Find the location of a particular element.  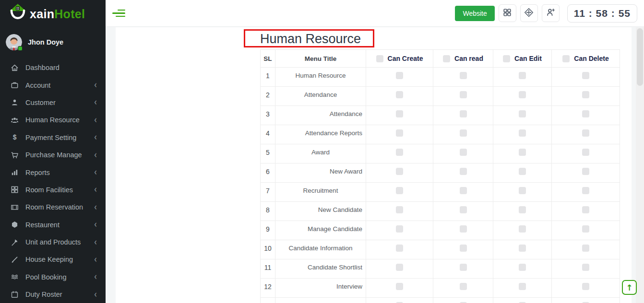

sidebar-item-reports: Reports‹ is located at coordinates (53, 172).